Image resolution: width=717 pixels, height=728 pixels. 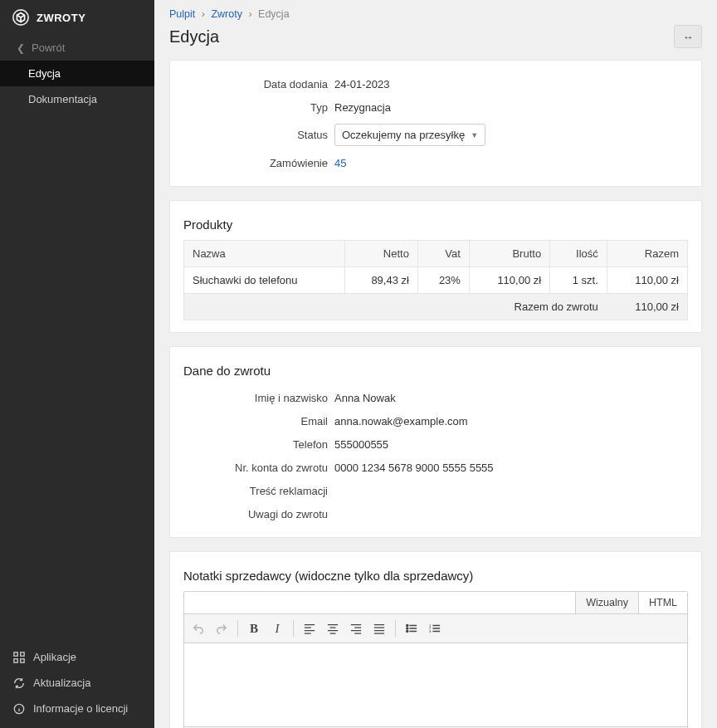 What do you see at coordinates (77, 100) in the screenshot?
I see `sidebar-item-dokumentacja: Dokumentacja` at bounding box center [77, 100].